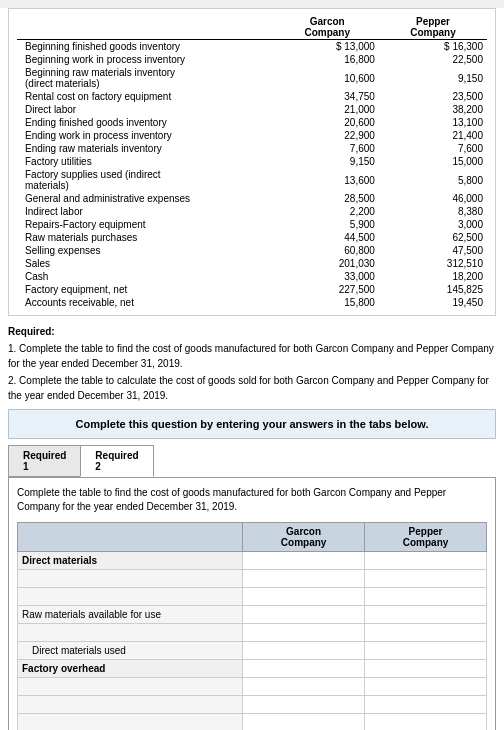 The image size is (504, 730). Describe the element at coordinates (433, 276) in the screenshot. I see `pepper-value: 18,200` at that location.